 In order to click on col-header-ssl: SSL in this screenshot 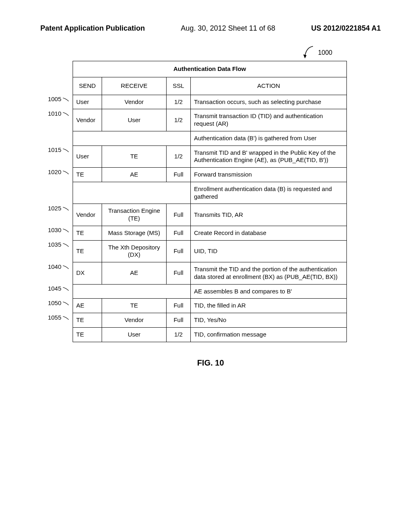, I will do `click(179, 86)`.